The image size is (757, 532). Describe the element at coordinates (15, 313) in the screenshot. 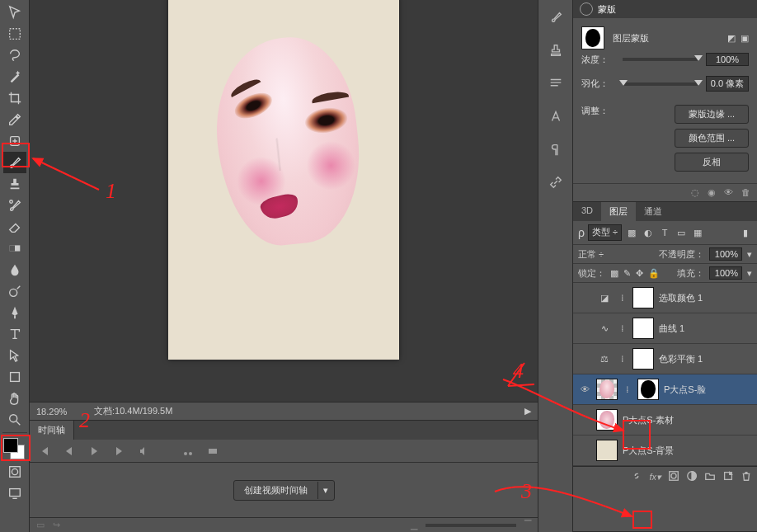

I see `pen-tool` at that location.